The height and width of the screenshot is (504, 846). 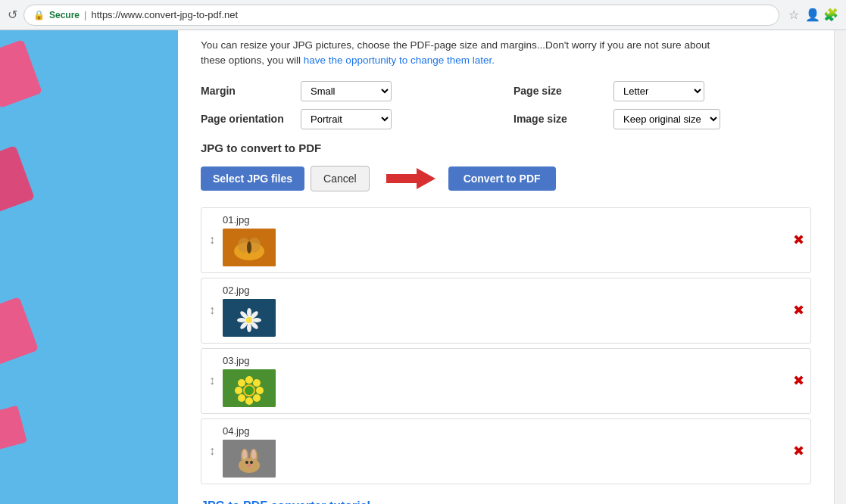 What do you see at coordinates (794, 15) in the screenshot?
I see `bookmark-star-icon: ☆` at bounding box center [794, 15].